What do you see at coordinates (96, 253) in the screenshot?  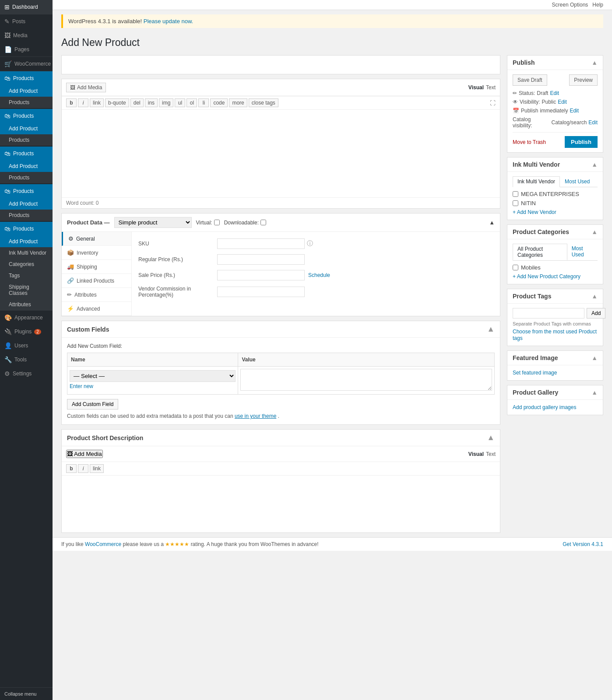 I see `tab-inventory: 📦 Inventory` at bounding box center [96, 253].